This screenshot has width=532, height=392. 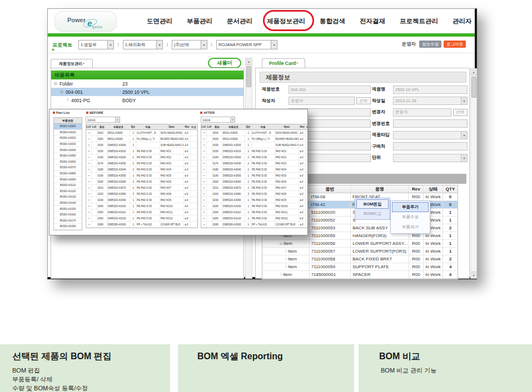 What do you see at coordinates (474, 173) in the screenshot?
I see `right-scrollbar: ▲ ▼` at bounding box center [474, 173].